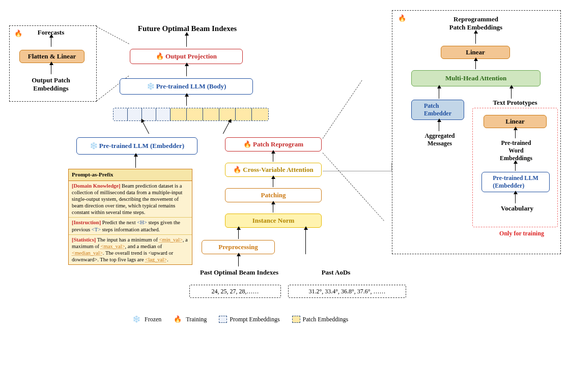  Describe the element at coordinates (130, 230) in the screenshot. I see `instr-c: steps information attached.` at that location.